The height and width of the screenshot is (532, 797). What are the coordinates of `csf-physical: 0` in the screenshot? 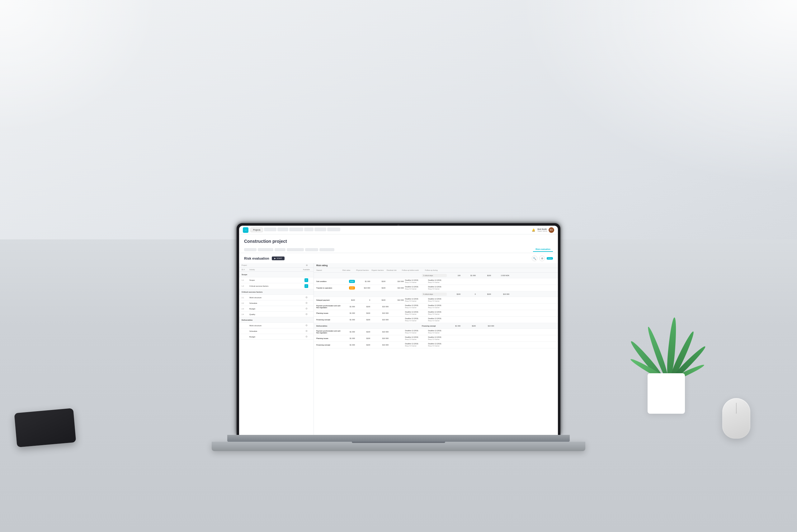 It's located at (469, 294).